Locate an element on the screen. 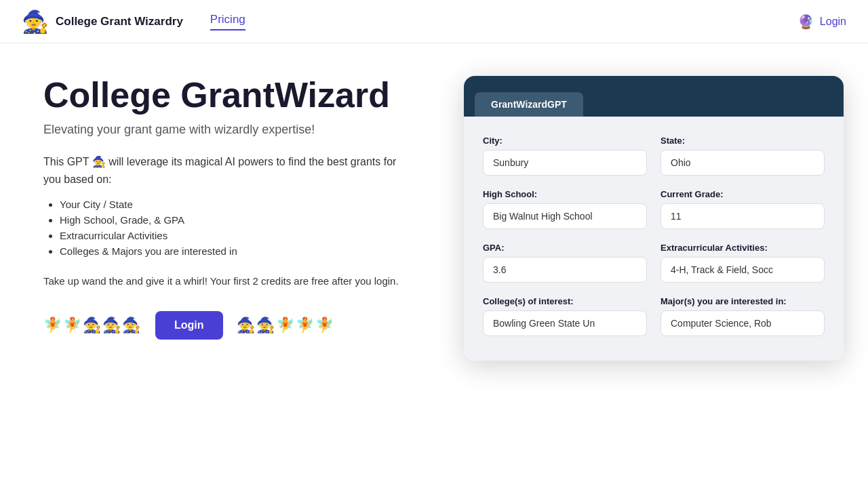 Image resolution: width=868 pixels, height=488 pixels. login-icon: 🔮 is located at coordinates (806, 22).